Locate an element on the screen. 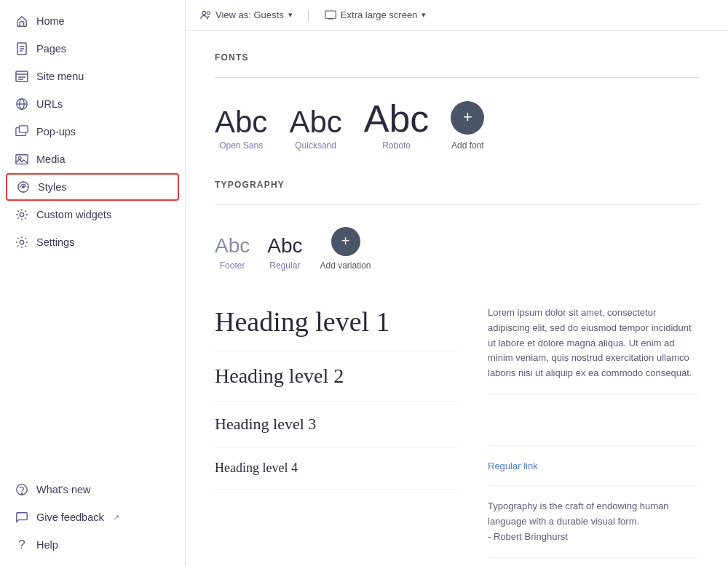 This screenshot has height=566, width=728. font-open-sans: Abc Open Sans is located at coordinates (241, 129).